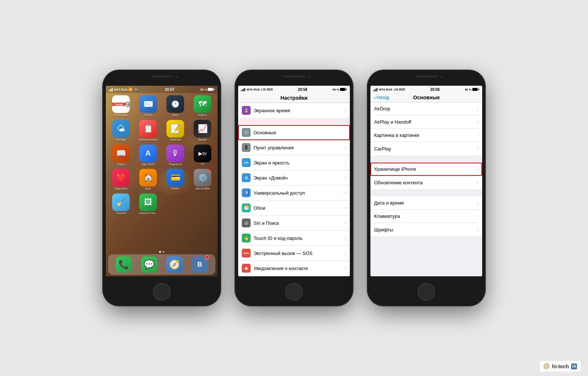  What do you see at coordinates (246, 163) in the screenshot?
I see `display-icon: AA` at bounding box center [246, 163].